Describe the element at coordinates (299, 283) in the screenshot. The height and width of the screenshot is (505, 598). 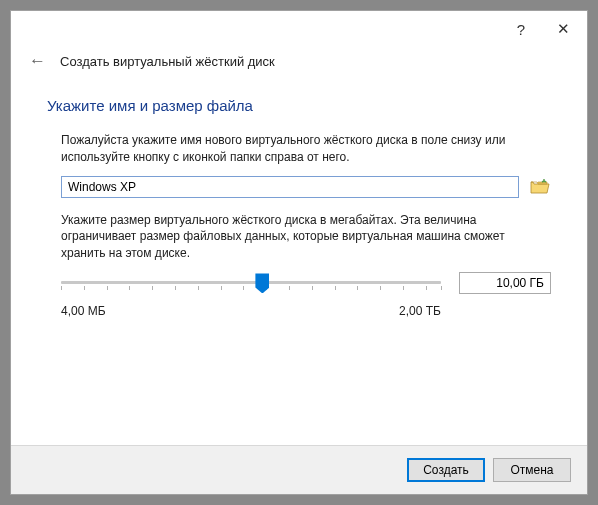
I see `slider-row` at that location.